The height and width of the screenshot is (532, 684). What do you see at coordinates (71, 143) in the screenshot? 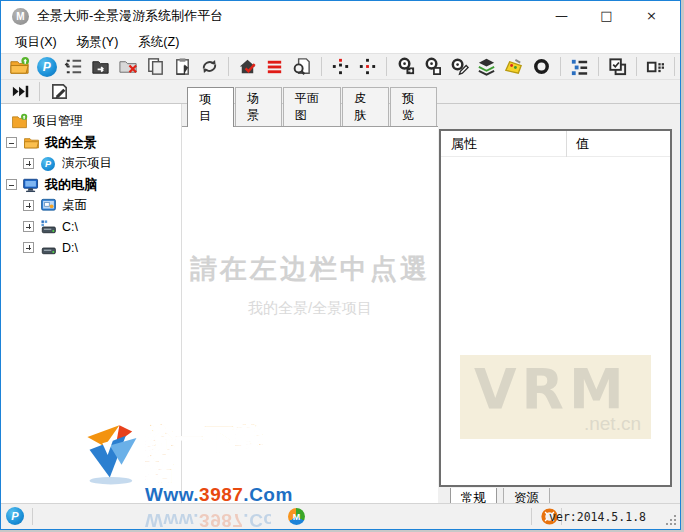
I see `tree-item-label: 我的全景` at bounding box center [71, 143].